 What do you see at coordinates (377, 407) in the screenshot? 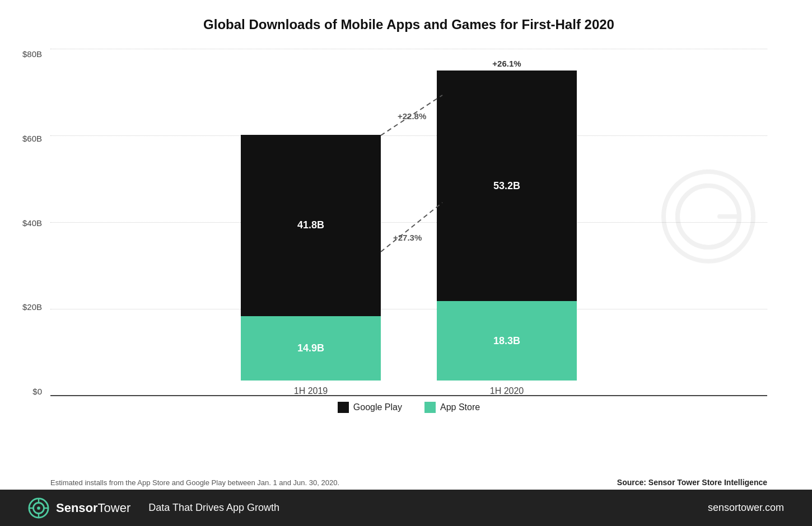
I see `legend-label-google-play: Google Play` at bounding box center [377, 407].